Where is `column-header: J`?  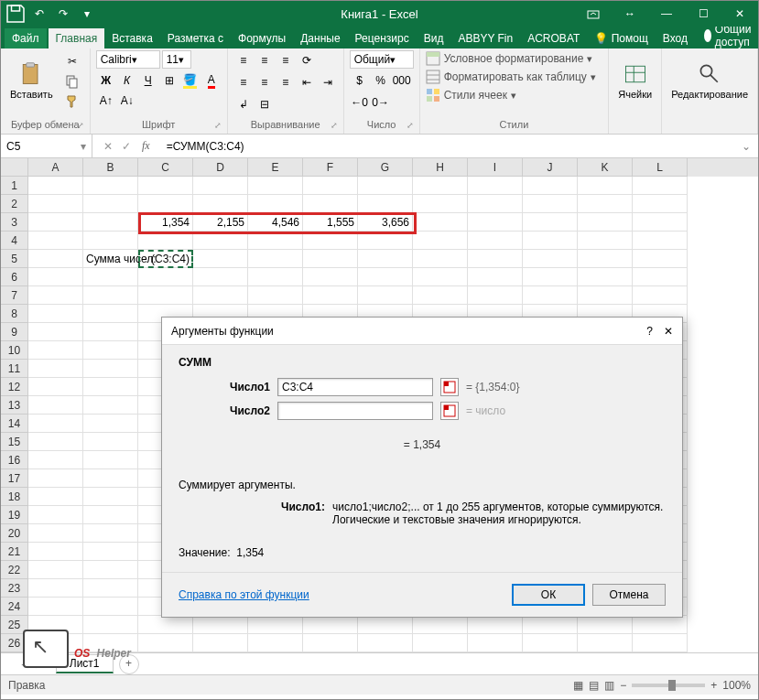
column-header: J is located at coordinates (550, 167).